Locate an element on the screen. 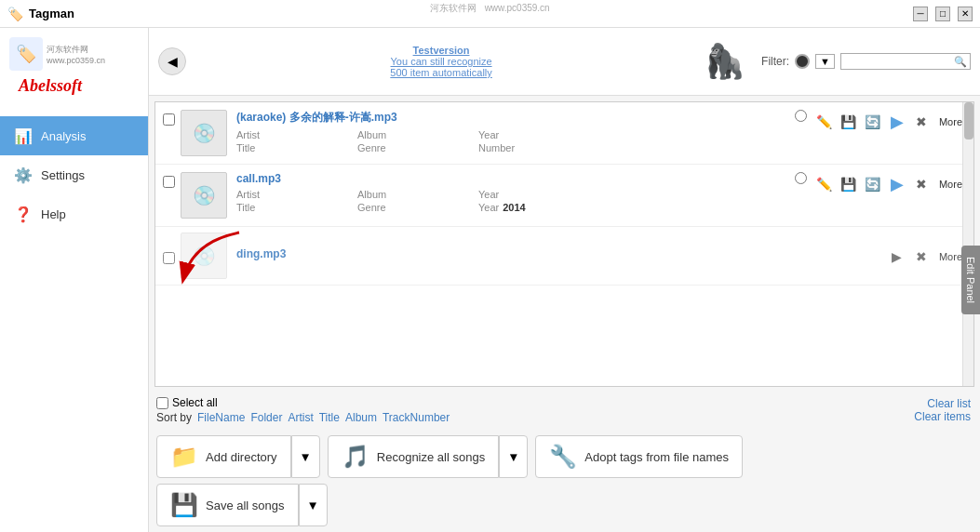 Image resolution: width=980 pixels, height=532 pixels. genre-label-1: Genre is located at coordinates (413, 148).